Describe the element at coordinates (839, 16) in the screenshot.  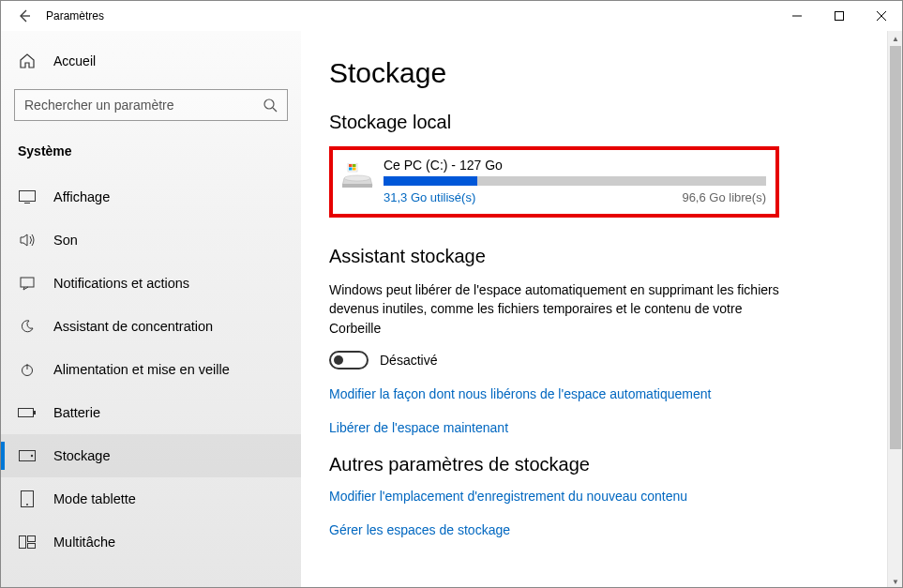
I see `maximize-icon` at that location.